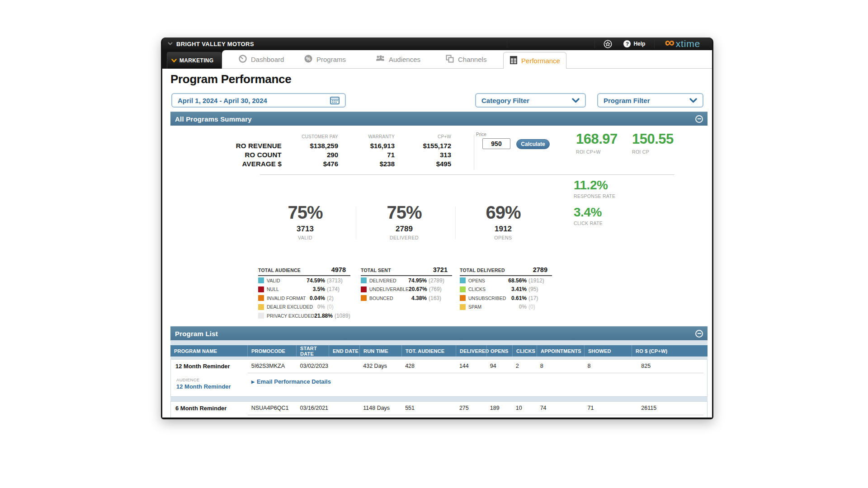  What do you see at coordinates (540, 298) in the screenshot?
I see `legend-count: (17)` at bounding box center [540, 298].